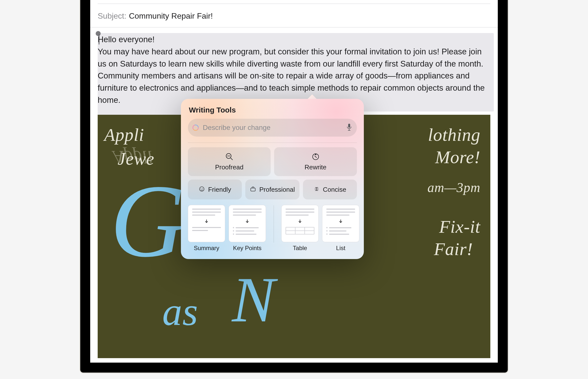 This screenshot has width=588, height=379. I want to click on poster-word: Fix-it, so click(460, 227).